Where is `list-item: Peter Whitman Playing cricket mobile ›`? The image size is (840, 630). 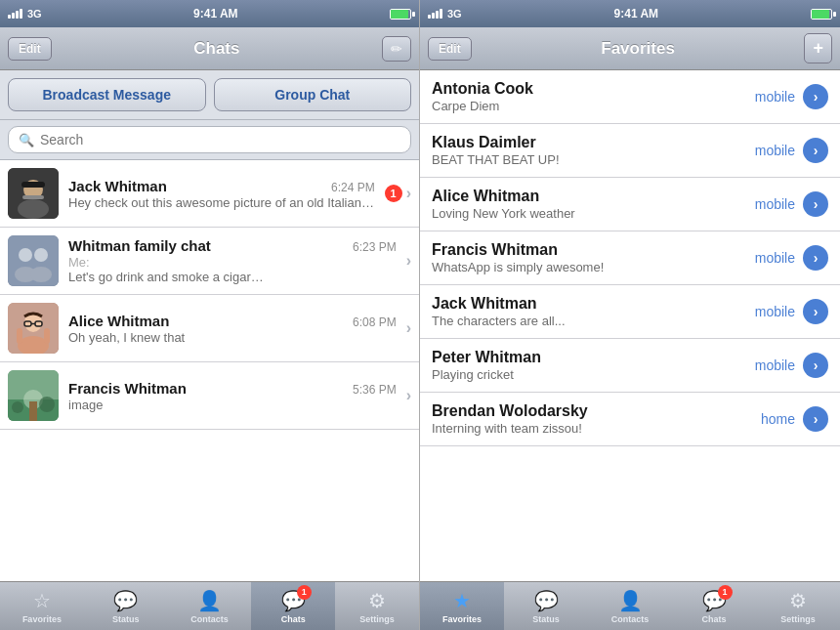
list-item: Peter Whitman Playing cricket mobile › is located at coordinates (630, 365).